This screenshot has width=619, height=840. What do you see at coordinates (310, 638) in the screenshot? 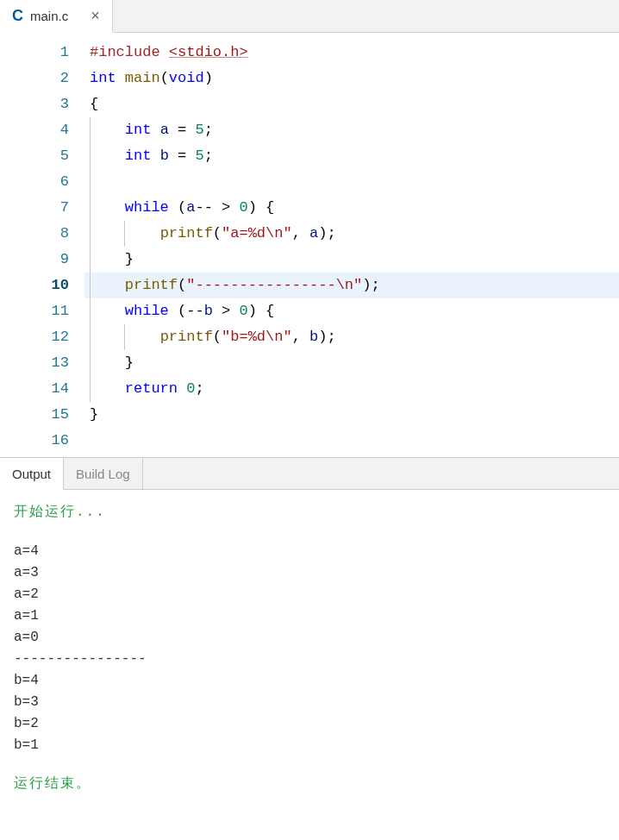
I see `output-line: a=0` at bounding box center [310, 638].